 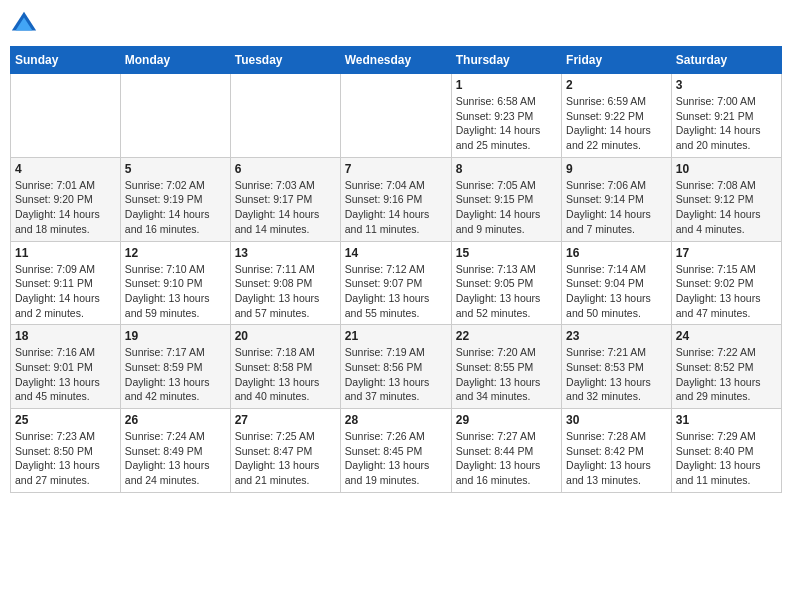 What do you see at coordinates (506, 169) in the screenshot?
I see `day-number: 8` at bounding box center [506, 169].